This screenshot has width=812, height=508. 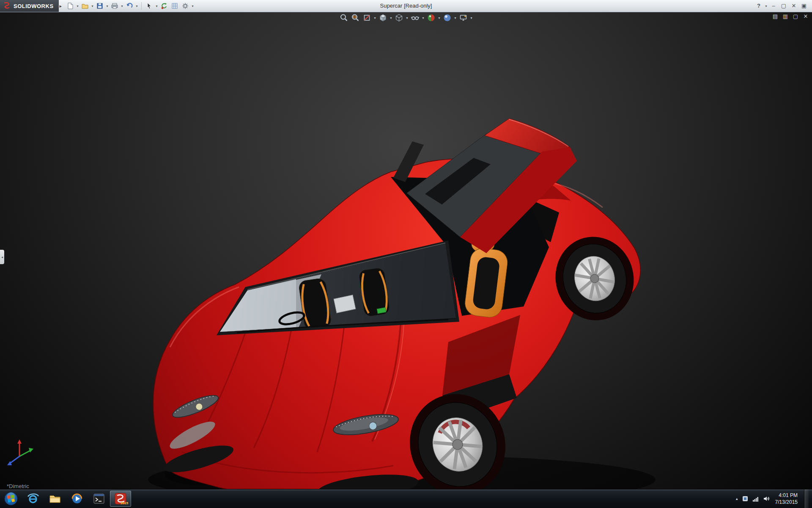 I want to click on select-button, so click(x=149, y=6).